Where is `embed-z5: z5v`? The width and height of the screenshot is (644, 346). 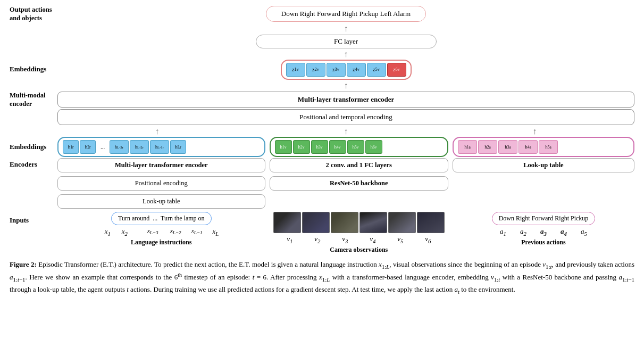 embed-z5: z5v is located at coordinates (377, 70).